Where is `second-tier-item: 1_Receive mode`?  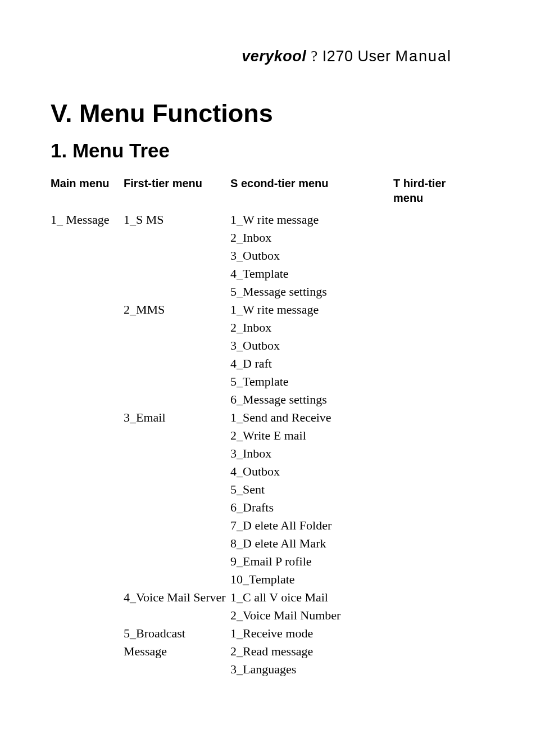
second-tier-item: 1_Receive mode is located at coordinates (312, 633).